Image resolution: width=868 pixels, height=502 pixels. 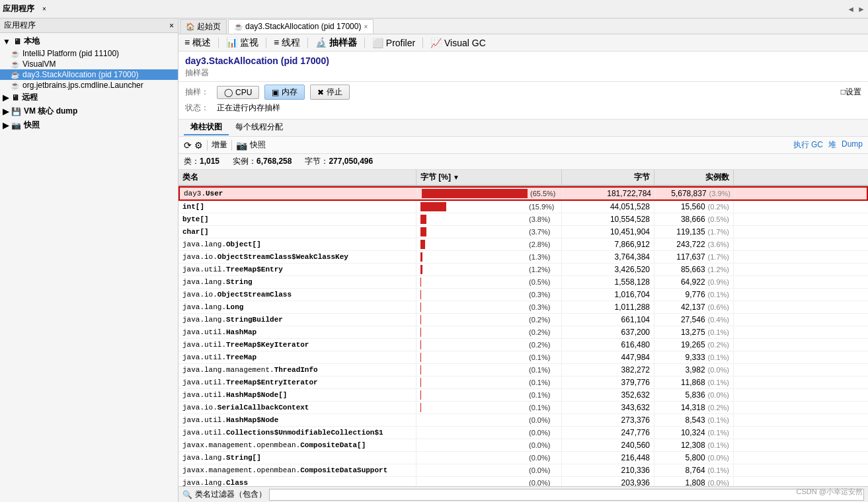 I want to click on refresh-icon: ⟳, so click(x=188, y=145).